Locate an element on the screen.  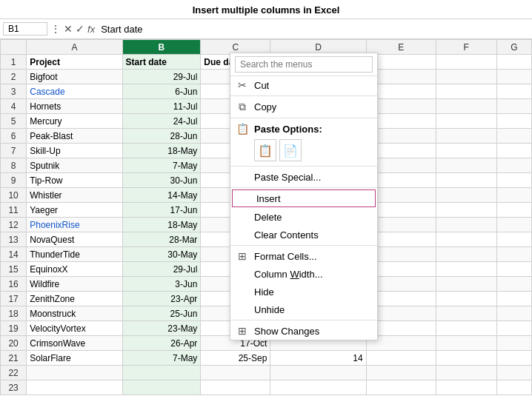
more-icon: ⋮ is located at coordinates (56, 29).